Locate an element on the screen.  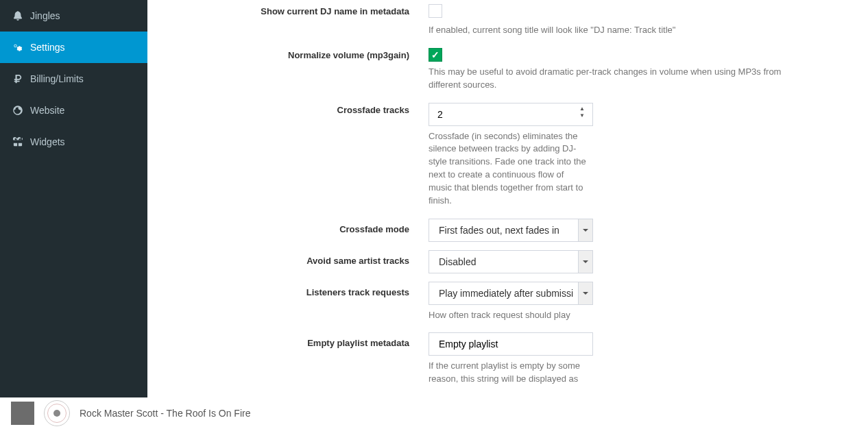
sidebar-item-label: Settings is located at coordinates (48, 47).